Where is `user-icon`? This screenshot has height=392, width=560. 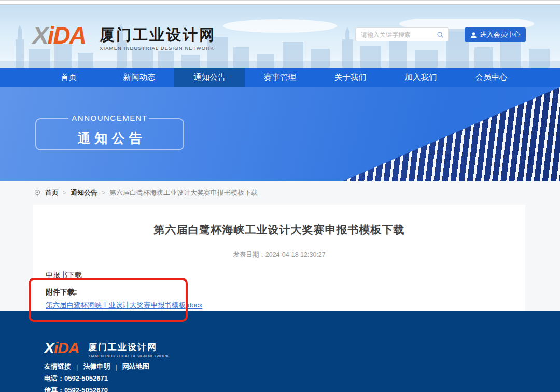
user-icon is located at coordinates (474, 35).